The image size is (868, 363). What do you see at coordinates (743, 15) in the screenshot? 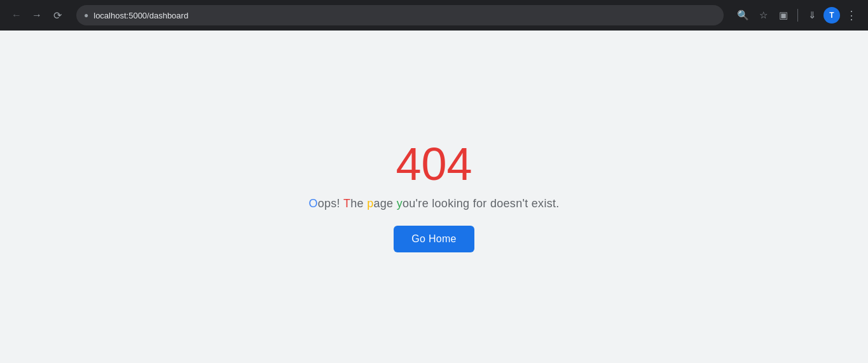
I see `zoom-button: 🔍` at bounding box center [743, 15].